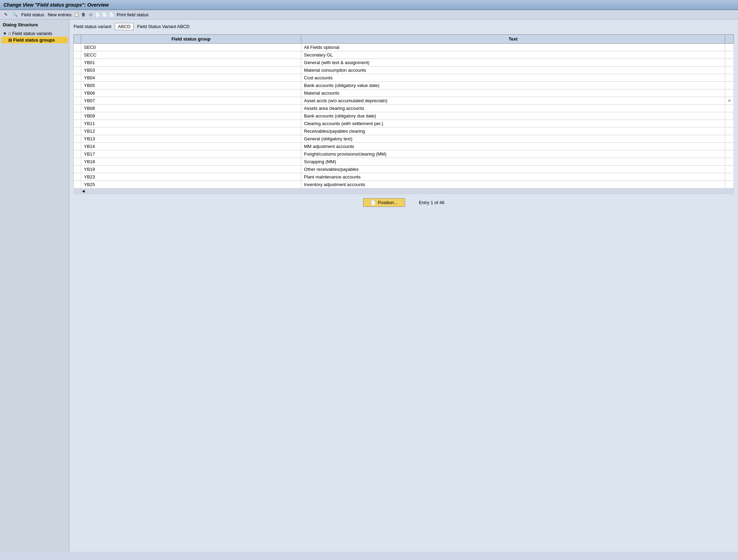 This screenshot has width=738, height=560. What do you see at coordinates (730, 101) in the screenshot?
I see `scroll-col: ≡` at bounding box center [730, 101].